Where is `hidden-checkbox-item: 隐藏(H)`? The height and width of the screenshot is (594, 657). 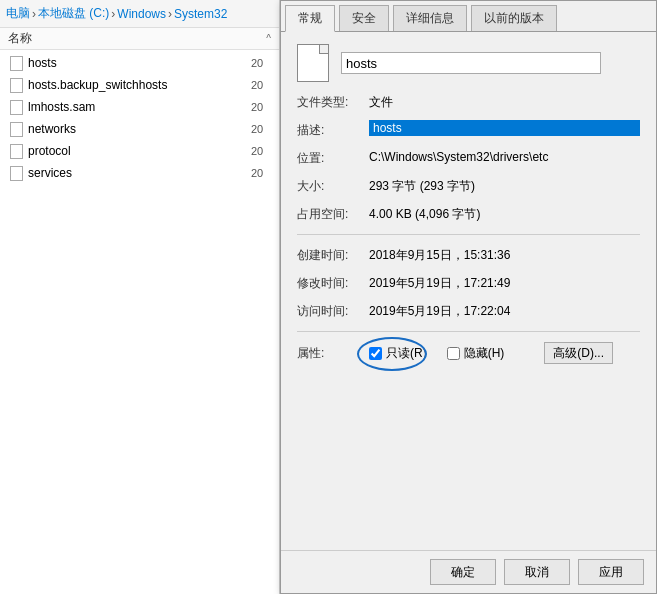 hidden-checkbox-item: 隐藏(H) is located at coordinates (476, 354).